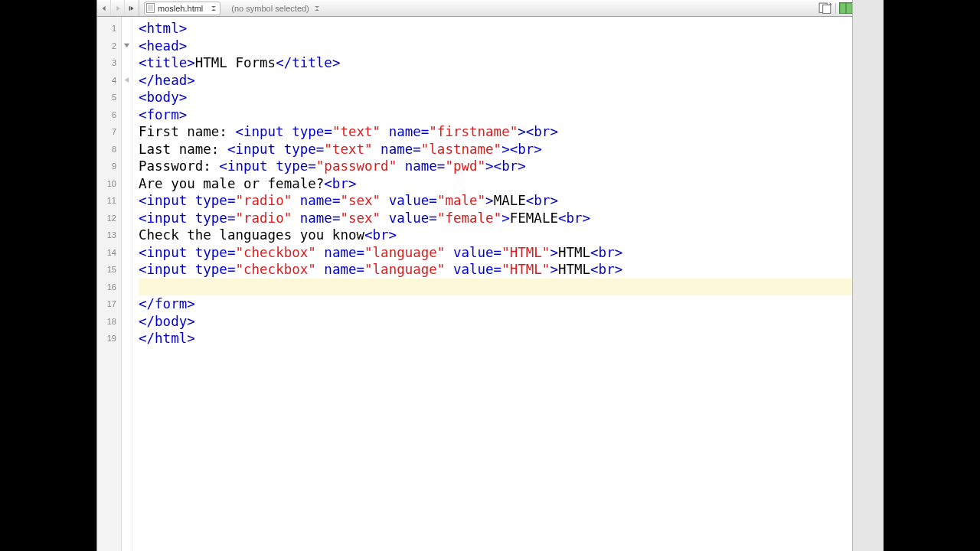 The image size is (980, 551). I want to click on token-str: "pwd", so click(466, 166).